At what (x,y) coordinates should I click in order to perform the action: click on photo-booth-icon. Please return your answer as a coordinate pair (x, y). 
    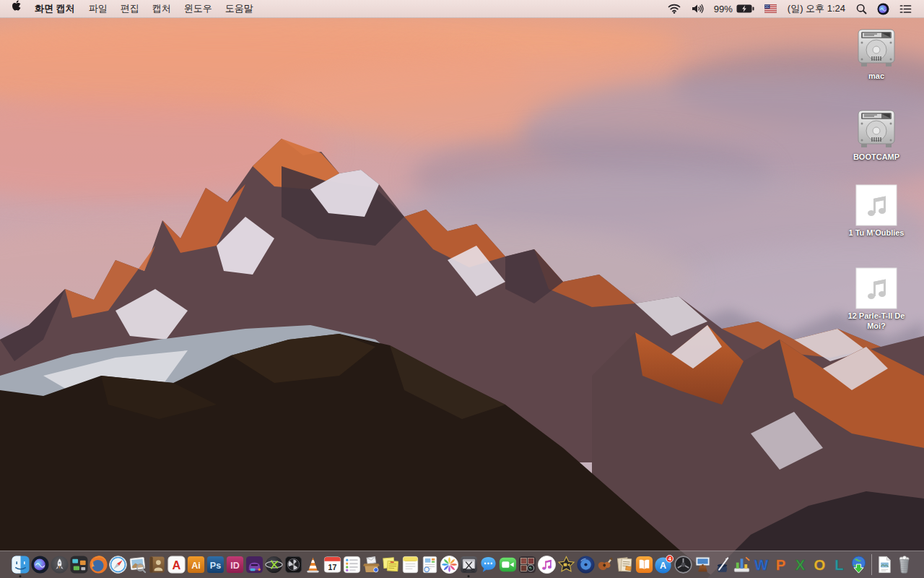
    Looking at the image, I should click on (527, 565).